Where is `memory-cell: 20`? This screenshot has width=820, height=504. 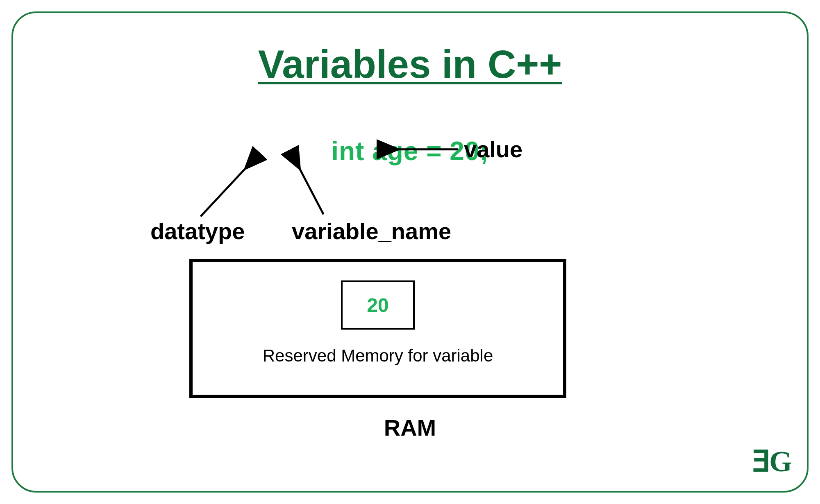 memory-cell: 20 is located at coordinates (378, 305).